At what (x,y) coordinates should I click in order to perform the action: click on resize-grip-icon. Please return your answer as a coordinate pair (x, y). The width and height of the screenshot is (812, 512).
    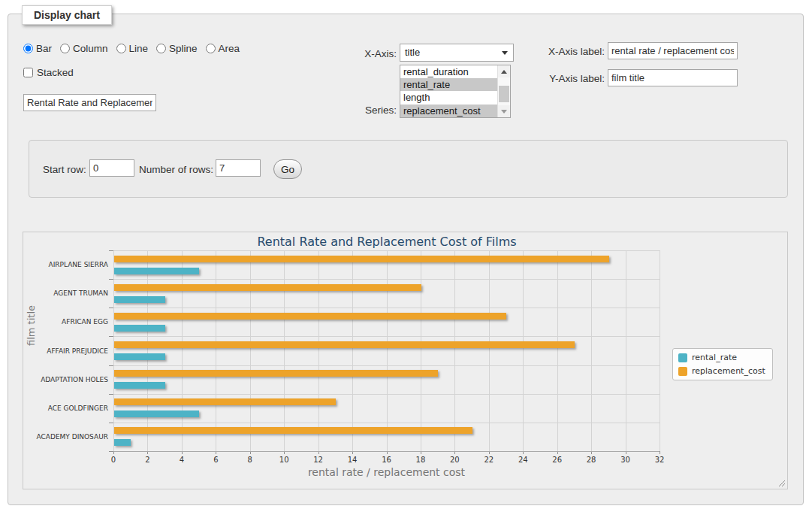
    Looking at the image, I should click on (781, 483).